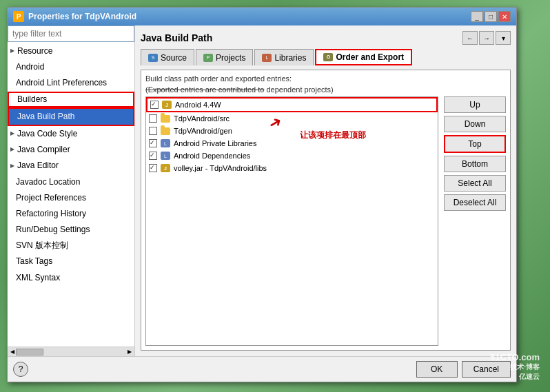 The width and height of the screenshot is (550, 392). Describe the element at coordinates (491, 17) in the screenshot. I see `maximize-button: □` at that location.